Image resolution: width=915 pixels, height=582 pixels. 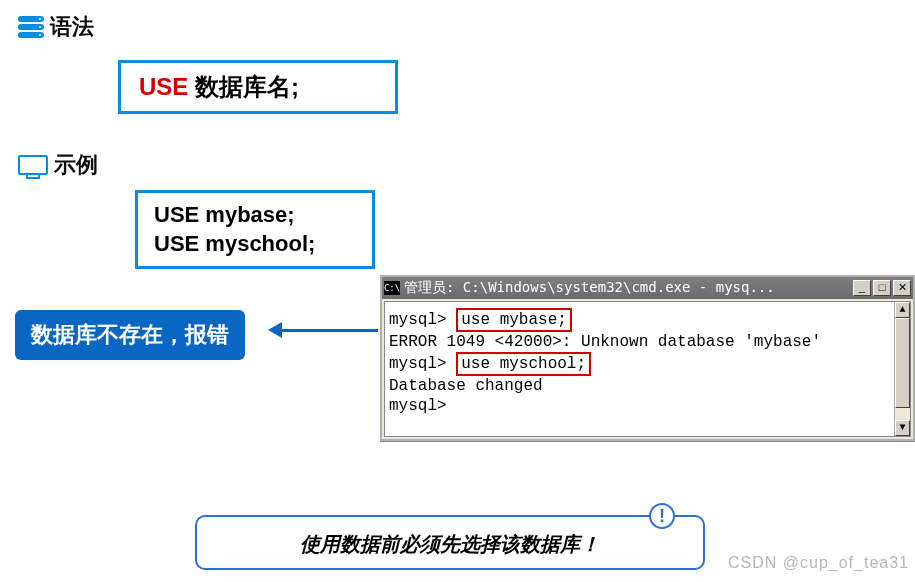 I want to click on example-line-1: USE mybase;, so click(x=255, y=216).